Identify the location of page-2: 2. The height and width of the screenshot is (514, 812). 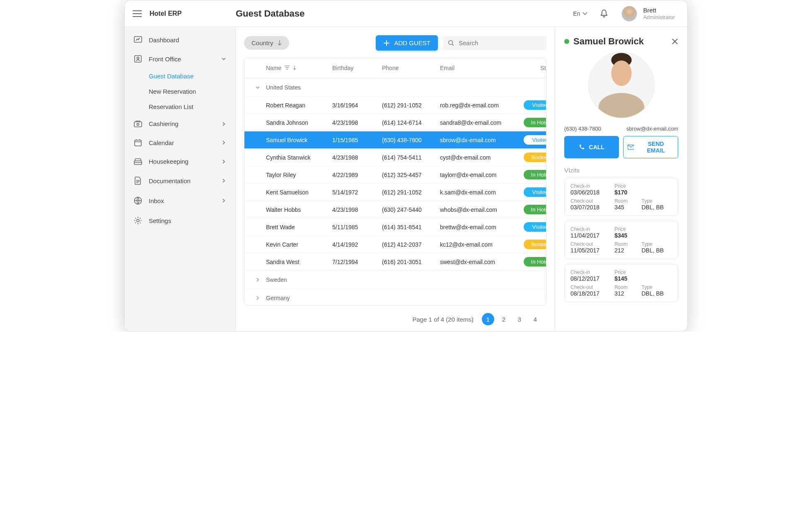
(504, 319).